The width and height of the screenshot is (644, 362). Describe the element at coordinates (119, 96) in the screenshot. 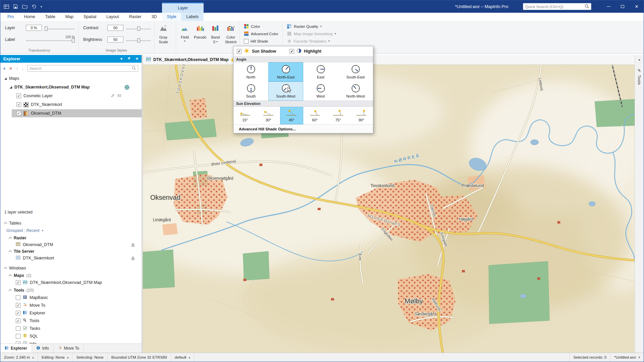

I see `layer-style-icon` at that location.